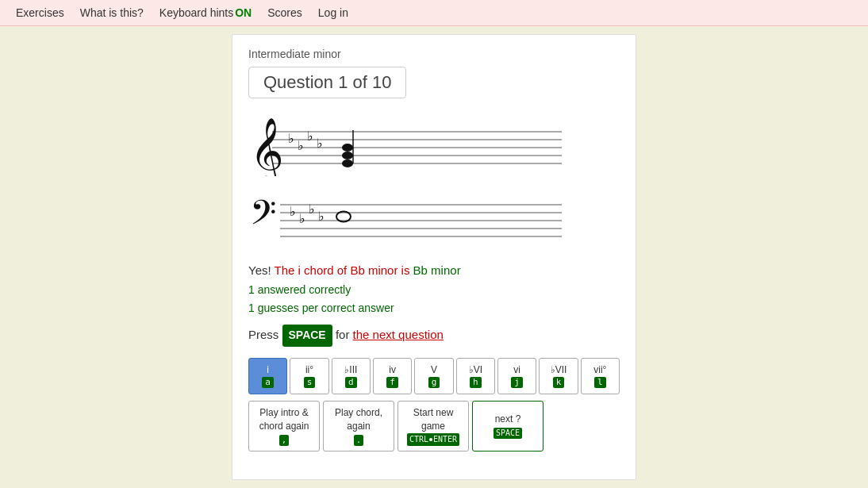 The height and width of the screenshot is (488, 868). Describe the element at coordinates (419, 440) in the screenshot. I see `ctrl-label: CTRL` at that location.